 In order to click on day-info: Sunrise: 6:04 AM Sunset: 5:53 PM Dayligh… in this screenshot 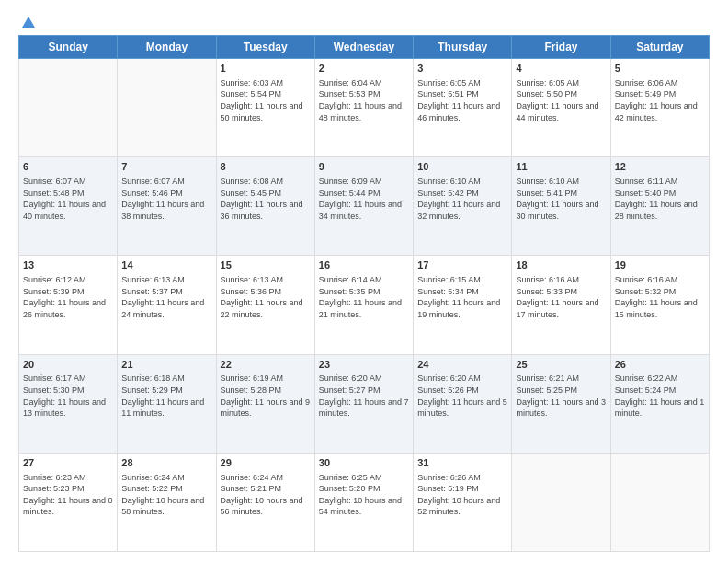, I will do `click(364, 100)`.